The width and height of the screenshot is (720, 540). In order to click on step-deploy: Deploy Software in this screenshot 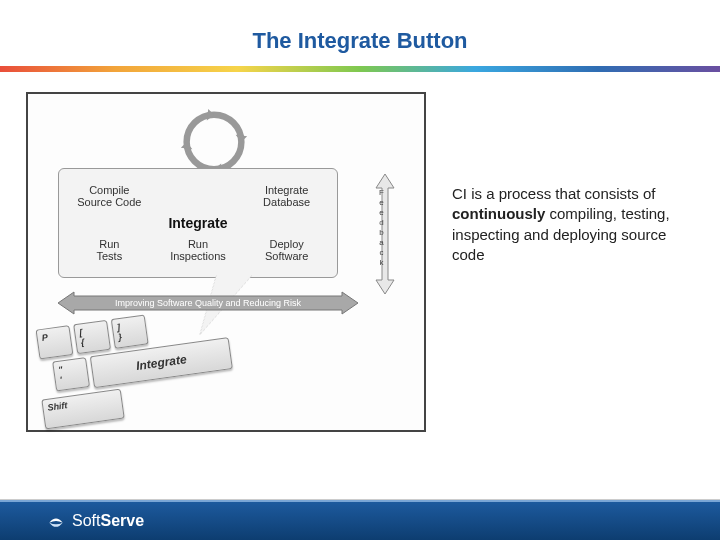, I will do `click(286, 250)`.